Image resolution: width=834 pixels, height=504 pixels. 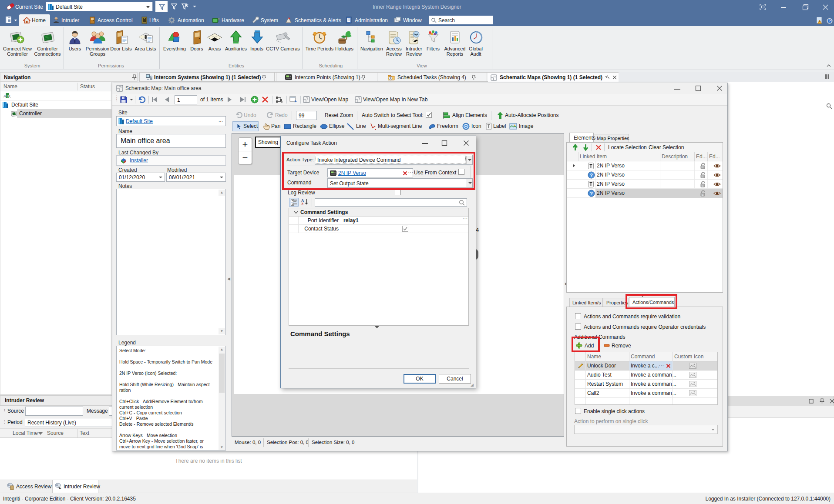 What do you see at coordinates (5, 96) in the screenshot?
I see `svg-text: A` at bounding box center [5, 96].